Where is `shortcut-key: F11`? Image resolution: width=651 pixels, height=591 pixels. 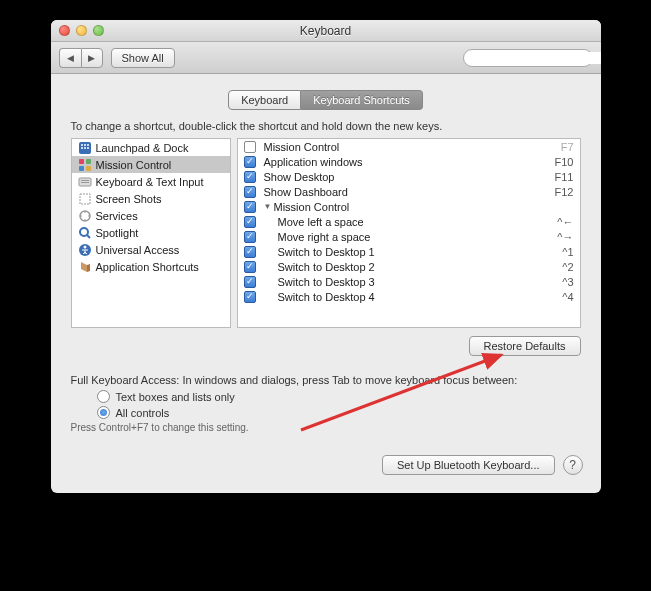 shortcut-key: F11 is located at coordinates (564, 177).